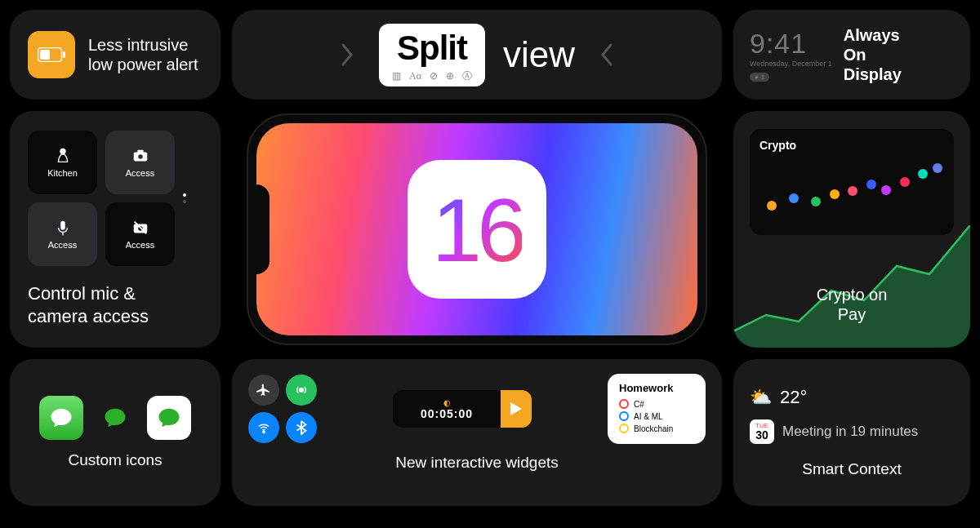  I want to click on homework-widget: Homework C# AI & ML Blockchain, so click(657, 409).